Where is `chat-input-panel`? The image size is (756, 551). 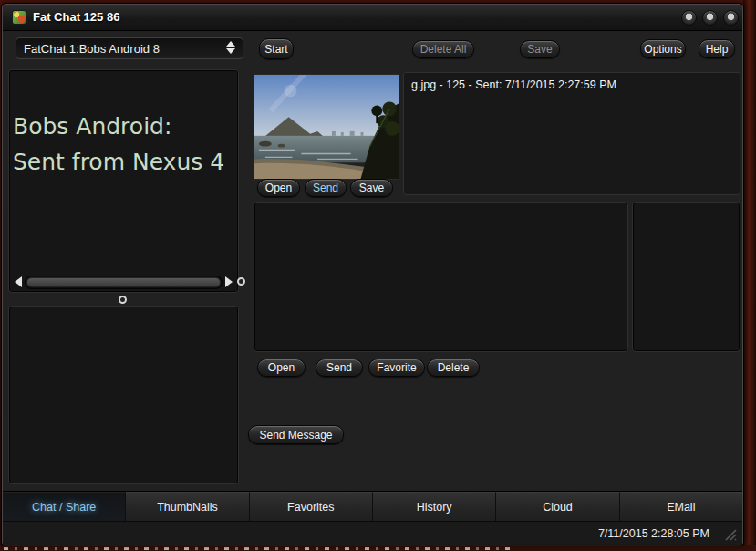 chat-input-panel is located at coordinates (124, 395).